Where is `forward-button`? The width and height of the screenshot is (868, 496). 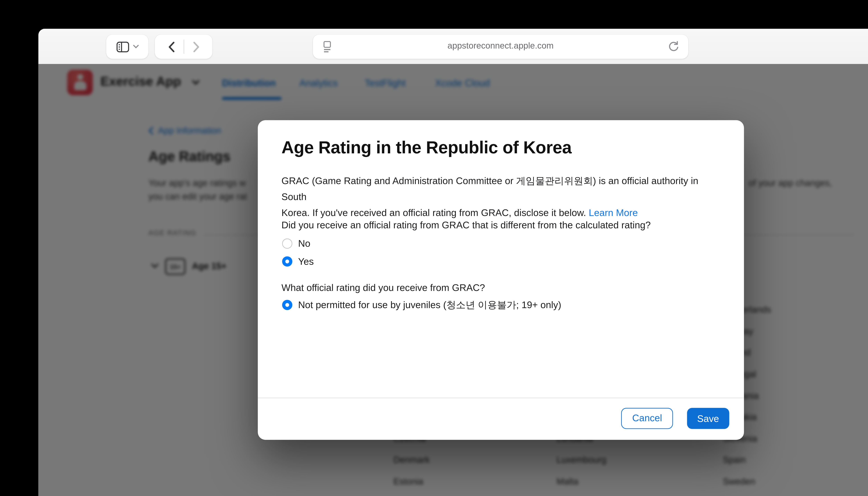 forward-button is located at coordinates (196, 47).